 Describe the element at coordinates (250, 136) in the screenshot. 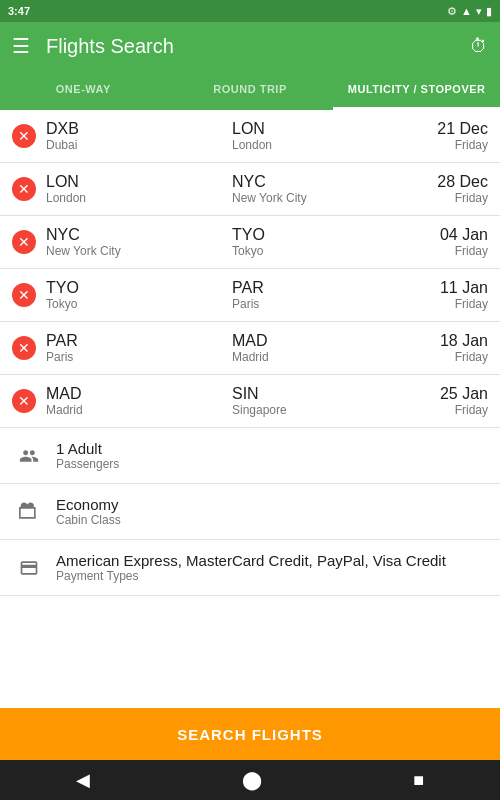

I see `flight-row: ✕ DXB Dubai LON London 21 Dec Friday` at that location.